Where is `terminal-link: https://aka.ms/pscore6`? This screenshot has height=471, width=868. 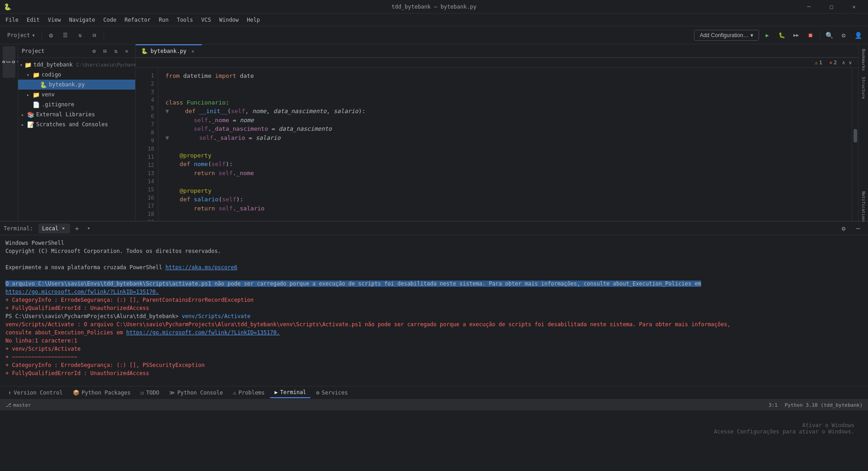 terminal-link: https://aka.ms/pscore6 is located at coordinates (202, 267).